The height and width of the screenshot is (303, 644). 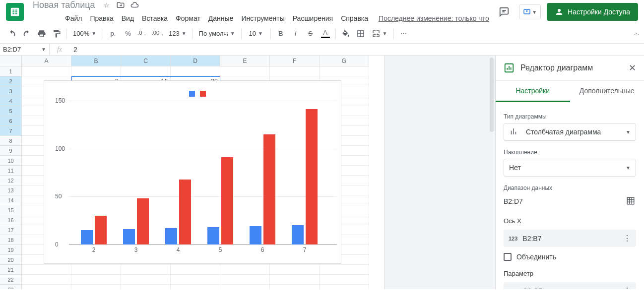 What do you see at coordinates (11, 210) in the screenshot?
I see `row-header: 15` at bounding box center [11, 210].